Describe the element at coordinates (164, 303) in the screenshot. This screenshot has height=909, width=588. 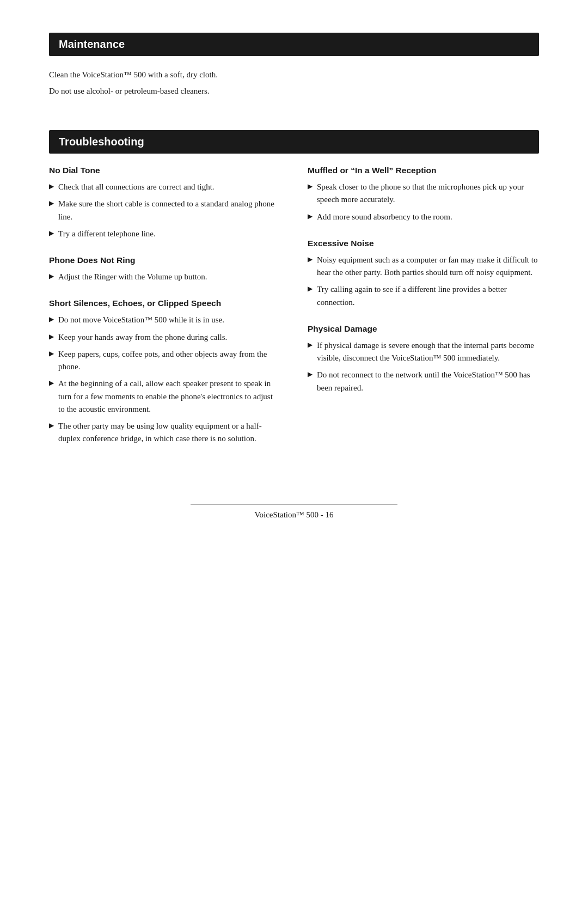
I see `subsection-title-short-silences: Short Silences, Echoes, or Clipped Speec…` at that location.